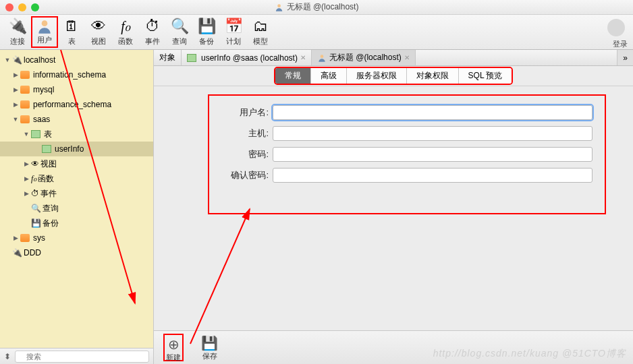 This screenshot has height=364, width=633. I want to click on save-icon: 💾, so click(209, 343).